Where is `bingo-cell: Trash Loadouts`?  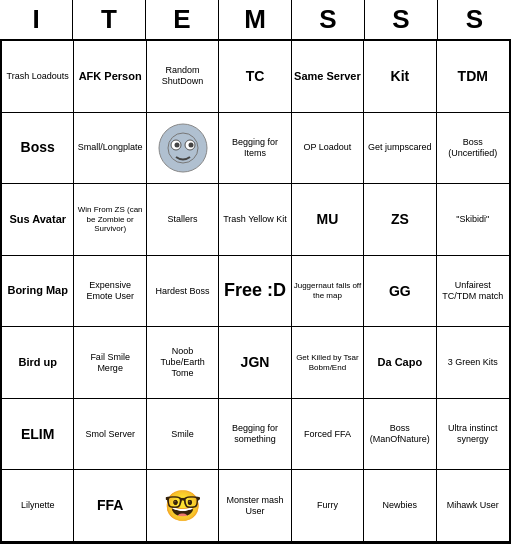 bingo-cell: Trash Loadouts is located at coordinates (38, 77).